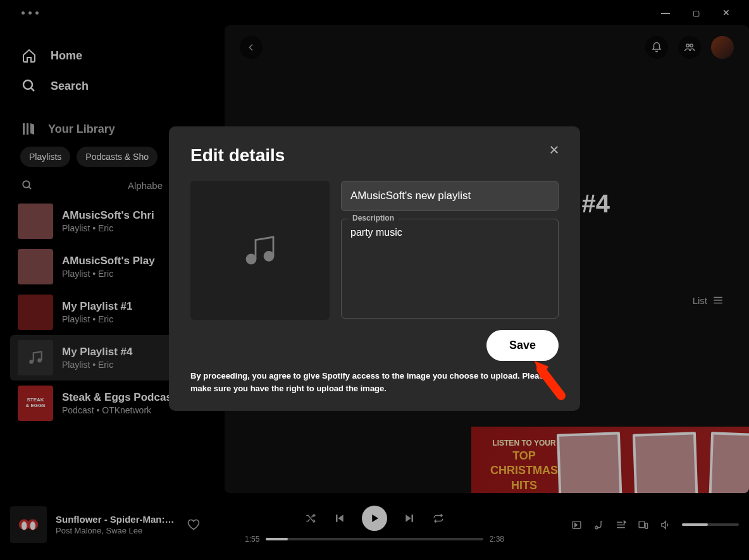 This screenshot has width=749, height=560. Describe the element at coordinates (373, 218) in the screenshot. I see `description-label: Description` at that location.